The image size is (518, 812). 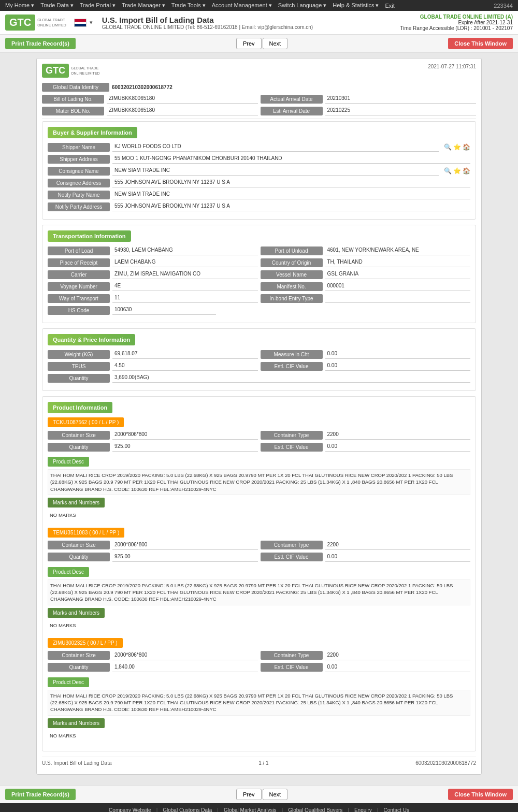 What do you see at coordinates (481, 794) in the screenshot?
I see `bottom-close-button: Close This Window` at bounding box center [481, 794].